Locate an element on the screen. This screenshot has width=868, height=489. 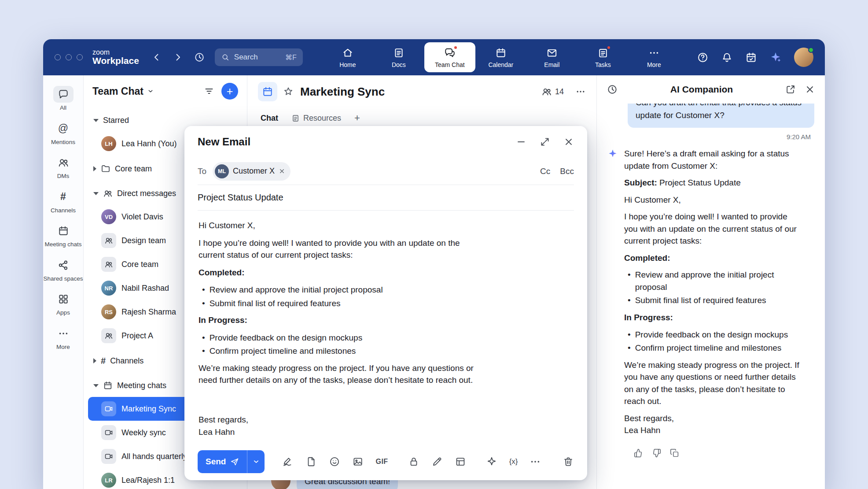
rail-item-all: All is located at coordinates (63, 99).